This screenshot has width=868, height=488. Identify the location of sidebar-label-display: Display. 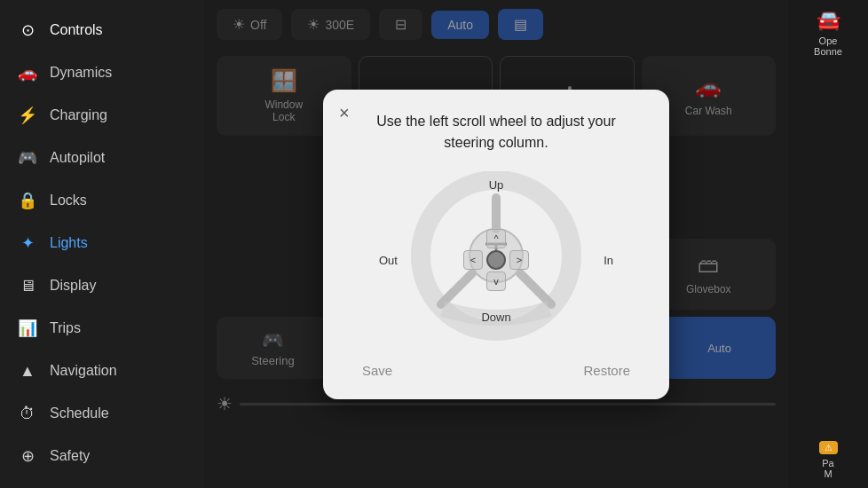
(73, 286).